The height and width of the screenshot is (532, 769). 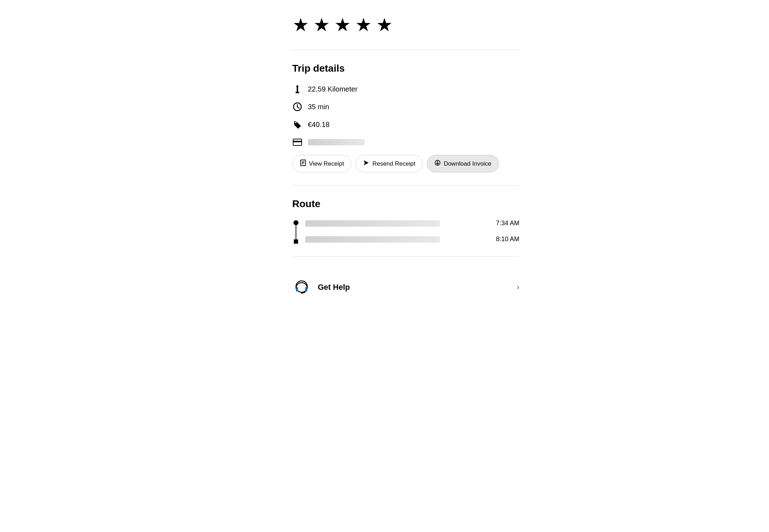 What do you see at coordinates (296, 232) in the screenshot?
I see `route-connector-line` at bounding box center [296, 232].